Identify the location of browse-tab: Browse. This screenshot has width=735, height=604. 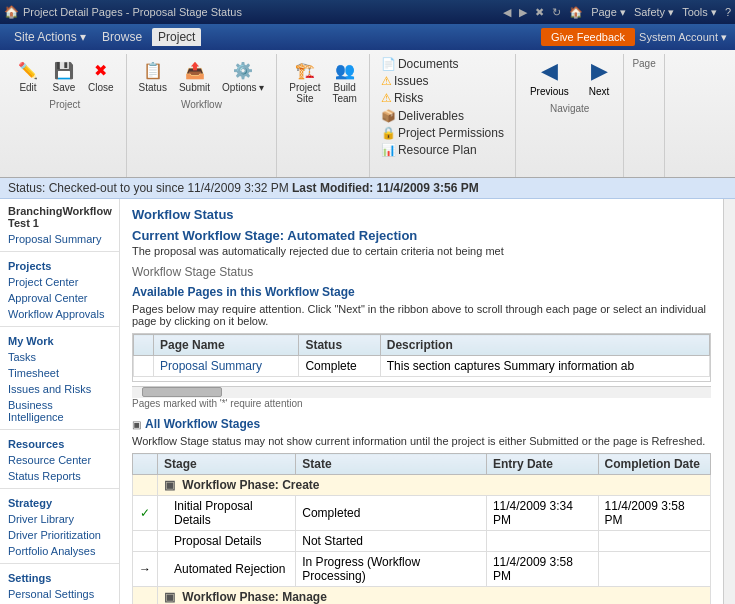
(122, 37).